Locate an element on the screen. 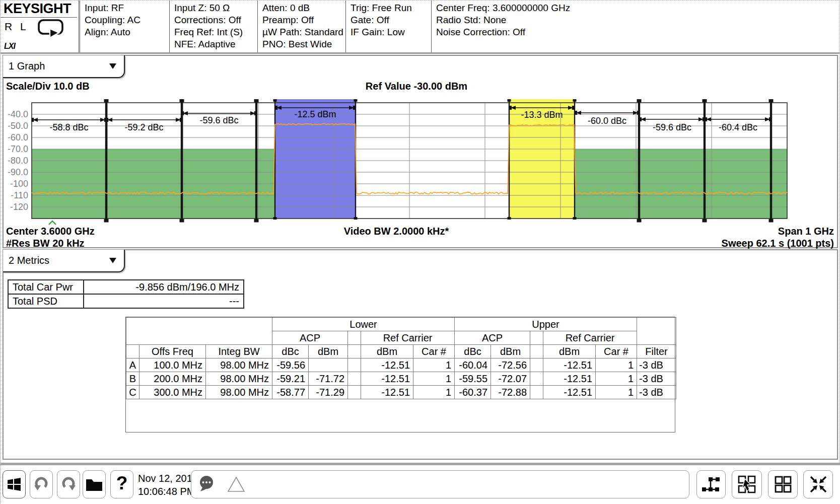 The image size is (840, 504). redo-button is located at coordinates (68, 484).